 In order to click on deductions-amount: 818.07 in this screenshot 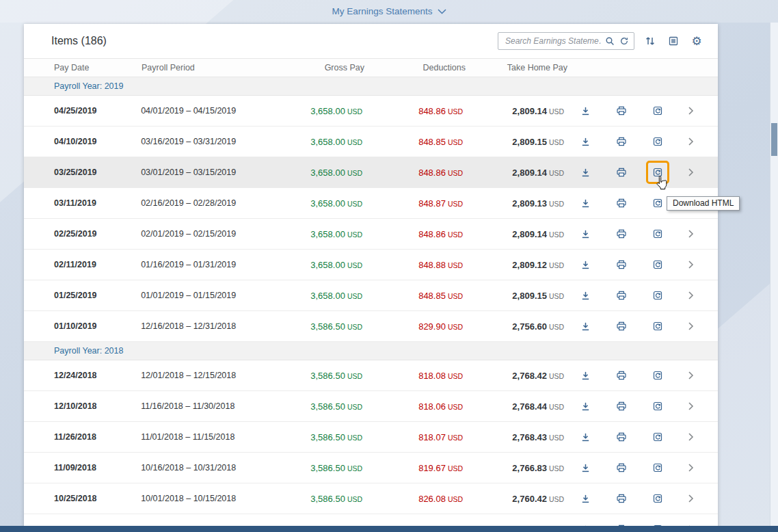, I will do `click(432, 438)`.